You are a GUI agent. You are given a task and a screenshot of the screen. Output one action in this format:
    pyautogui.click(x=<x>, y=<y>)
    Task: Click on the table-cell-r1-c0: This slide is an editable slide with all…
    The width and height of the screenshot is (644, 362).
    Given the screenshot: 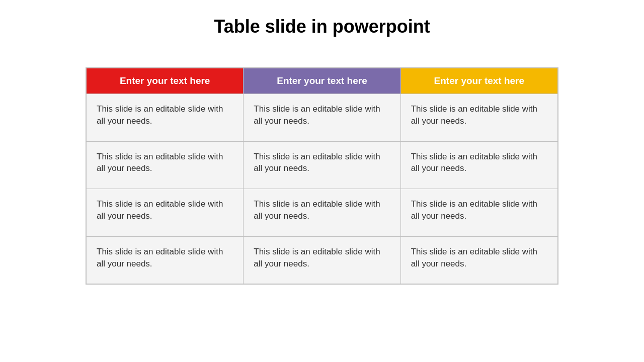 What is the action you would take?
    pyautogui.click(x=165, y=165)
    